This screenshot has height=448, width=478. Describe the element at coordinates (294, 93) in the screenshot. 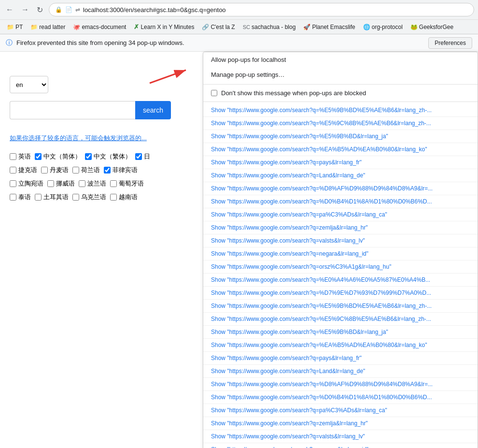

I see `dont-show-label: Don't show this message when pop-ups are…` at that location.